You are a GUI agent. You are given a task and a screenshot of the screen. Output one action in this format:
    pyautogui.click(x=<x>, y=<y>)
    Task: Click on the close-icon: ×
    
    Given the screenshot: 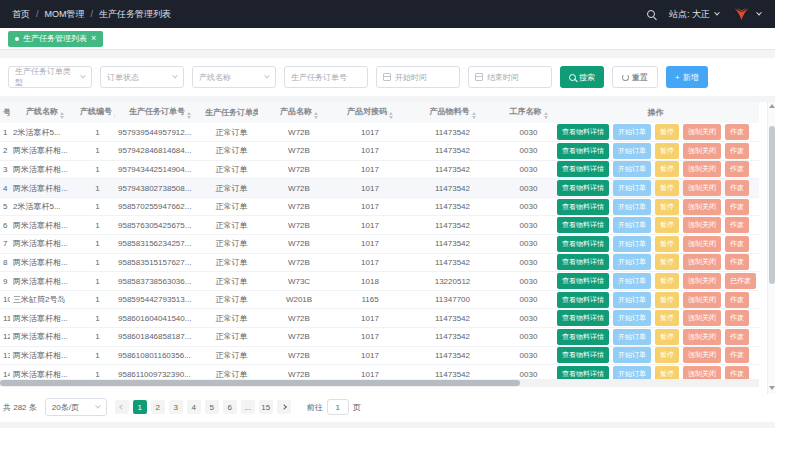 What is the action you would take?
    pyautogui.click(x=94, y=38)
    